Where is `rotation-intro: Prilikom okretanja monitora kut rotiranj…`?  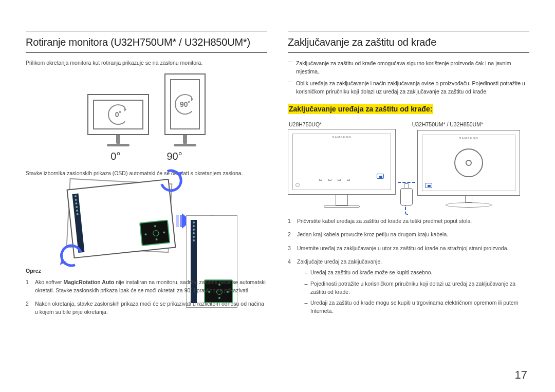 rotation-intro: Prilikom okretanja monitora kut rotiranj… is located at coordinates (146, 63).